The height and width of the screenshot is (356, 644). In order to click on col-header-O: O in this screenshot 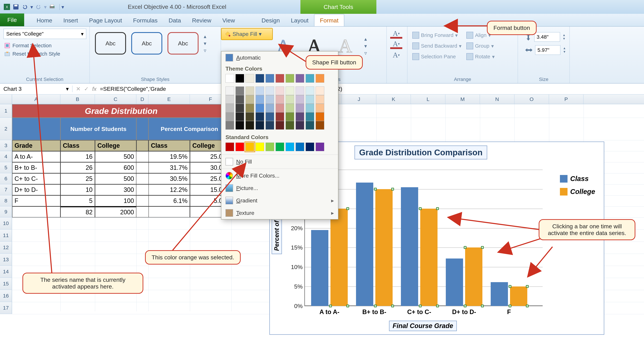, I will do `click(532, 99)`.